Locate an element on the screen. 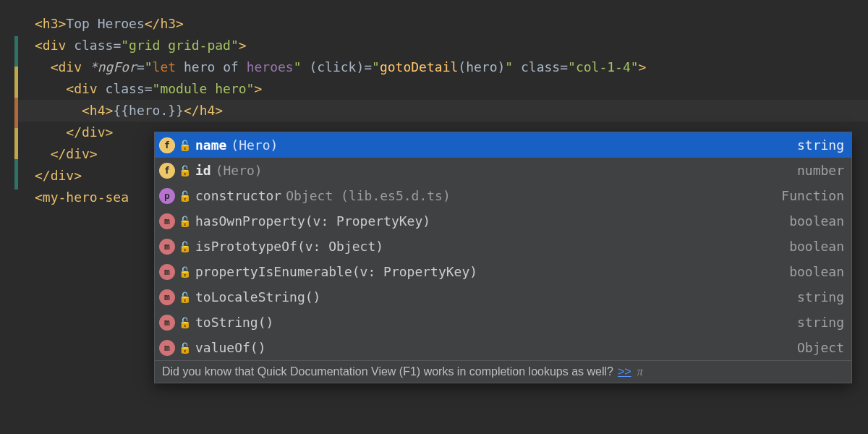  completion-label: constructor is located at coordinates (239, 195).